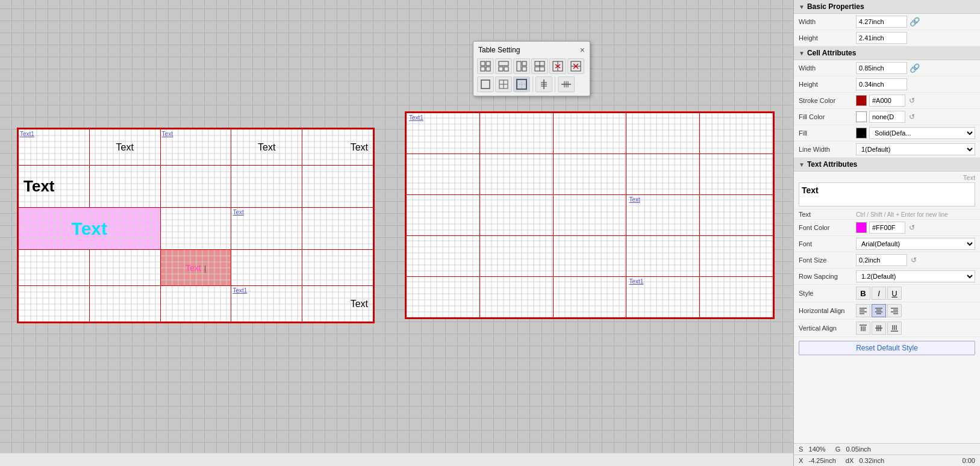  What do you see at coordinates (887, 228) in the screenshot?
I see `font-color-input` at bounding box center [887, 228].